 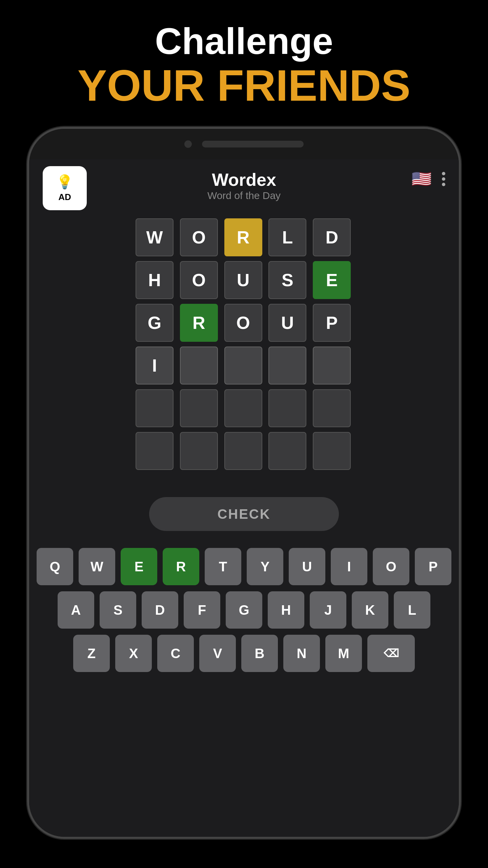 What do you see at coordinates (243, 280) in the screenshot?
I see `cell-r2c3: U` at bounding box center [243, 280].